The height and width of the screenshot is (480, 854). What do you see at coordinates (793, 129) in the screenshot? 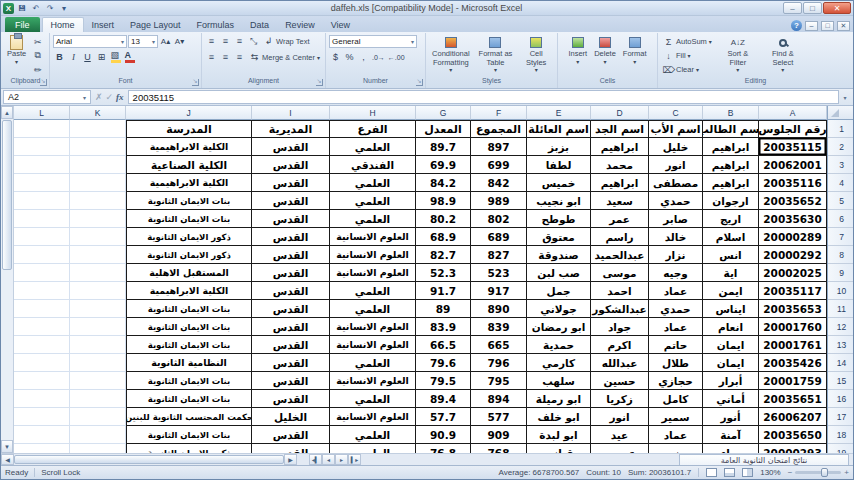
I see `cell-A1: رقم الجلوس` at bounding box center [793, 129].